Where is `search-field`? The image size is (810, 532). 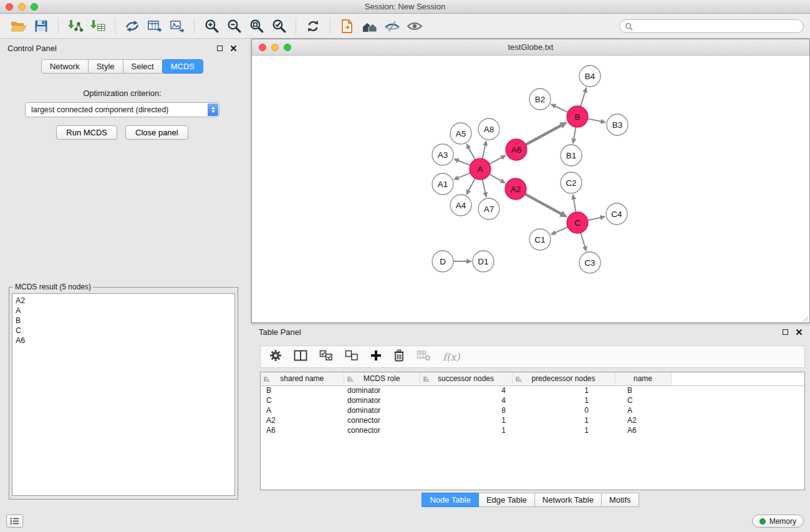 search-field is located at coordinates (711, 26).